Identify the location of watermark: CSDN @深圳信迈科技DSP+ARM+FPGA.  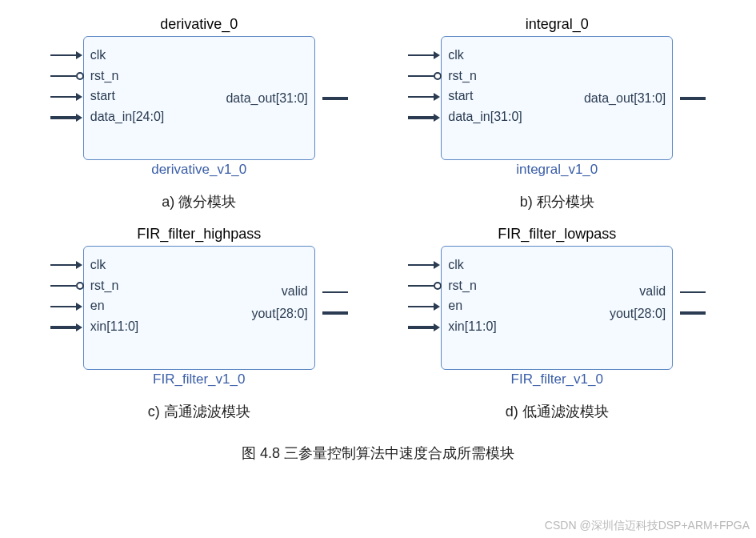
(647, 526).